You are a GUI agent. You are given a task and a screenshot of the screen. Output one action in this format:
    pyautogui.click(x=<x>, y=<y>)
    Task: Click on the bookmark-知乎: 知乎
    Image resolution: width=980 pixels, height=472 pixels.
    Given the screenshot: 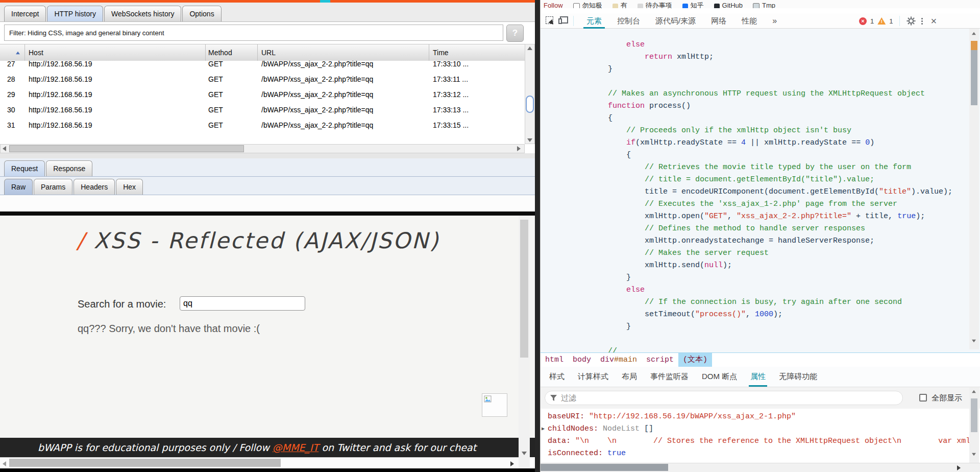 What is the action you would take?
    pyautogui.click(x=693, y=4)
    